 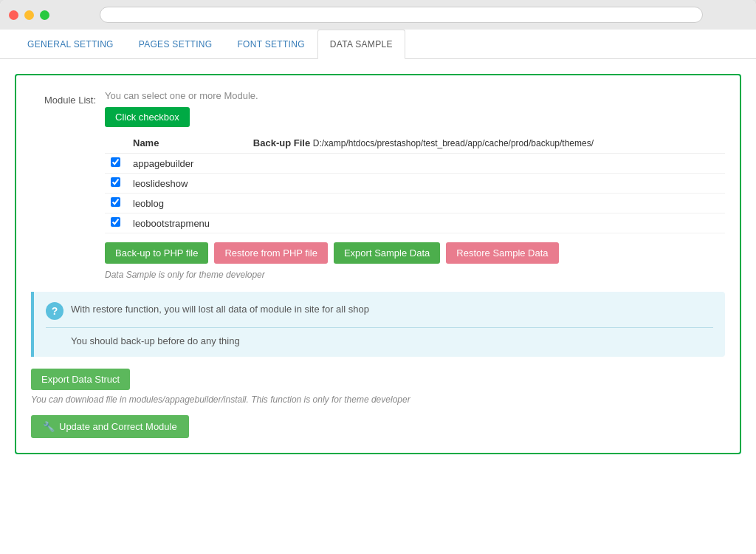 What do you see at coordinates (378, 324) in the screenshot?
I see `info-box: ? With restore function, you will lost a…` at bounding box center [378, 324].